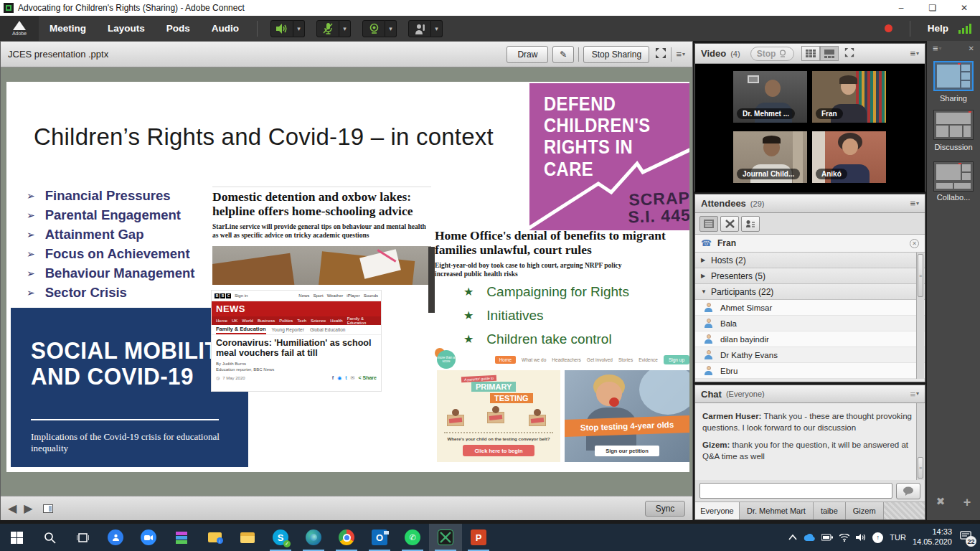 Image resolution: width=980 pixels, height=551 pixels. I want to click on video-tile: Journal Child..., so click(771, 157).